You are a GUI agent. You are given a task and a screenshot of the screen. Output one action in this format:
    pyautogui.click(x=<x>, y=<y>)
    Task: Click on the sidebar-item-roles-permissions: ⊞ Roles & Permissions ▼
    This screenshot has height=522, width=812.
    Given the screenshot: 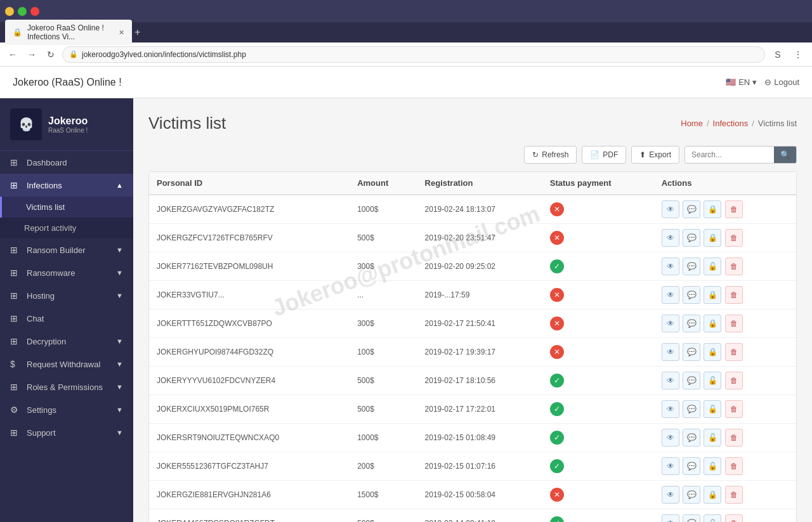 What is the action you would take?
    pyautogui.click(x=67, y=387)
    